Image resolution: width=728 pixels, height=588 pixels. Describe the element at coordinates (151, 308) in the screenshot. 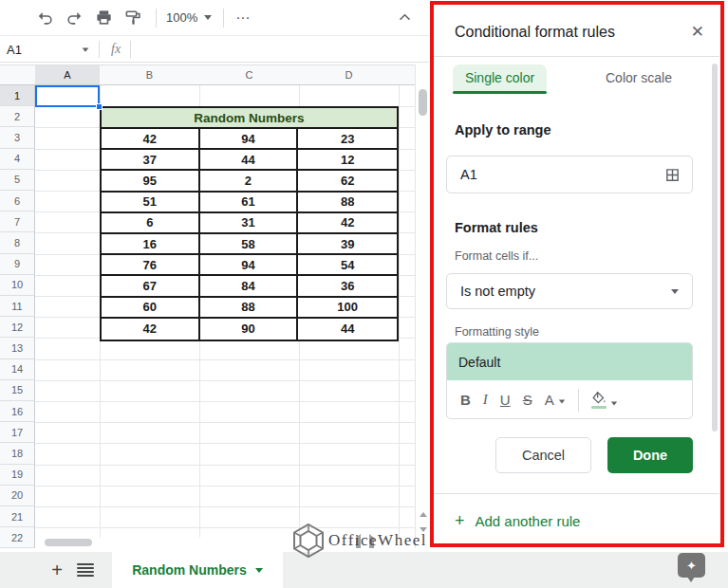

I see `table-cell: 60` at that location.